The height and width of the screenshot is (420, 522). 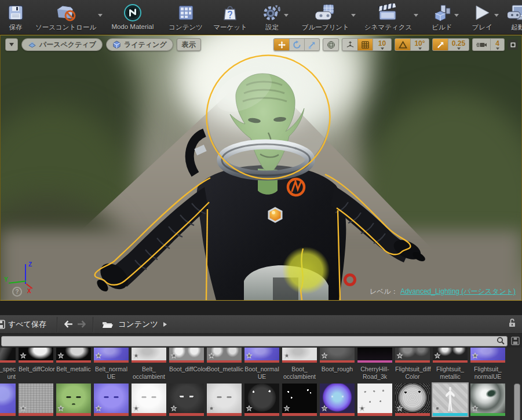 What do you see at coordinates (419, 43) in the screenshot?
I see `rotation-snap-value-text: 10°` at bounding box center [419, 43].